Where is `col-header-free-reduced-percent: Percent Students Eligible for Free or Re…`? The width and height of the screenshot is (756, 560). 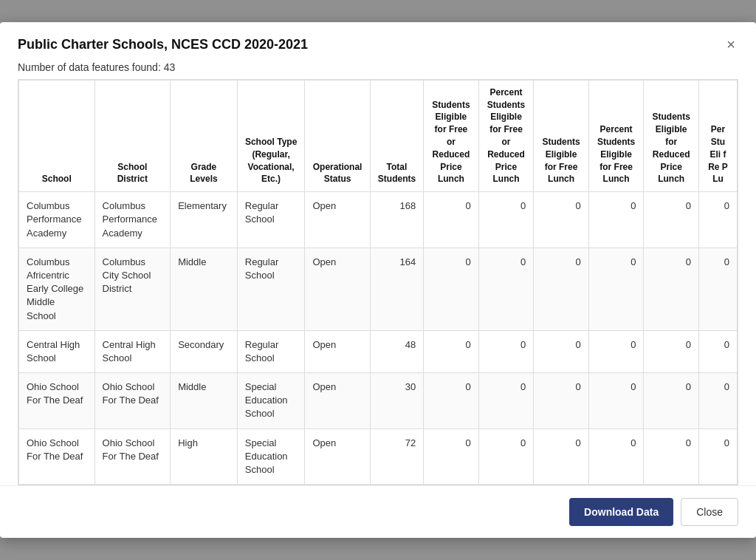 col-header-free-reduced-percent: Percent Students Eligible for Free or Re… is located at coordinates (506, 136).